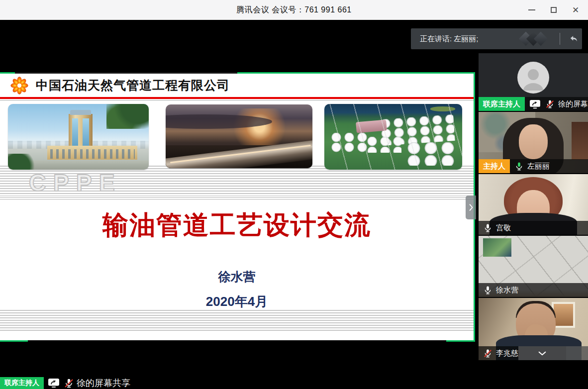  Describe the element at coordinates (533, 82) in the screenshot. I see `video-tile-screen-share: 联席主持人 徐的屏幕...` at that location.